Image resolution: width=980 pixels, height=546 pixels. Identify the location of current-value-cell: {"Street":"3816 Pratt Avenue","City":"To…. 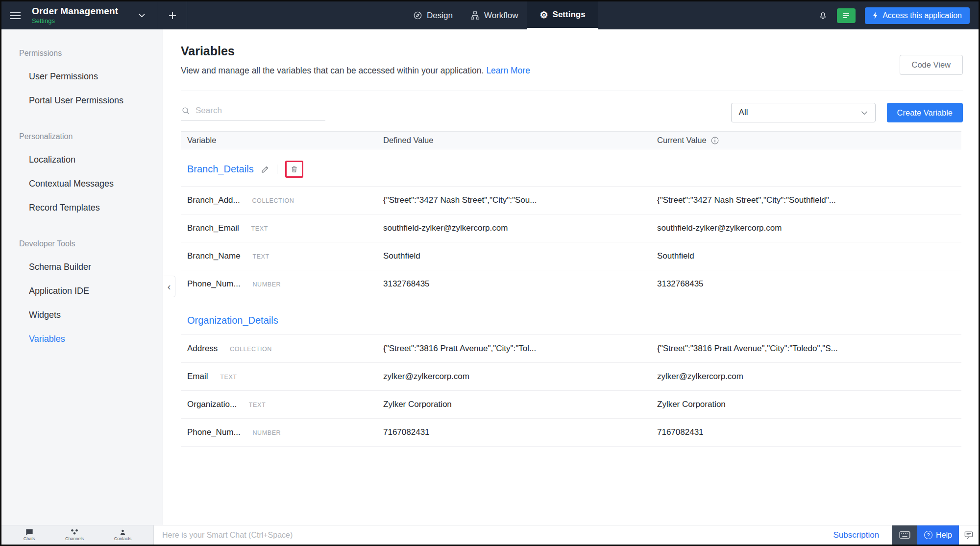
(809, 349).